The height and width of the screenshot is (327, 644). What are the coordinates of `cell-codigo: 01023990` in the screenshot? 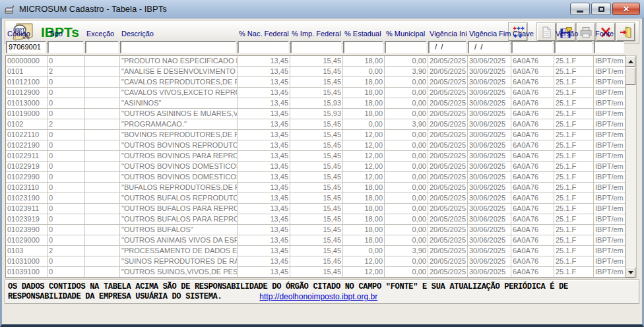 It's located at (26, 230).